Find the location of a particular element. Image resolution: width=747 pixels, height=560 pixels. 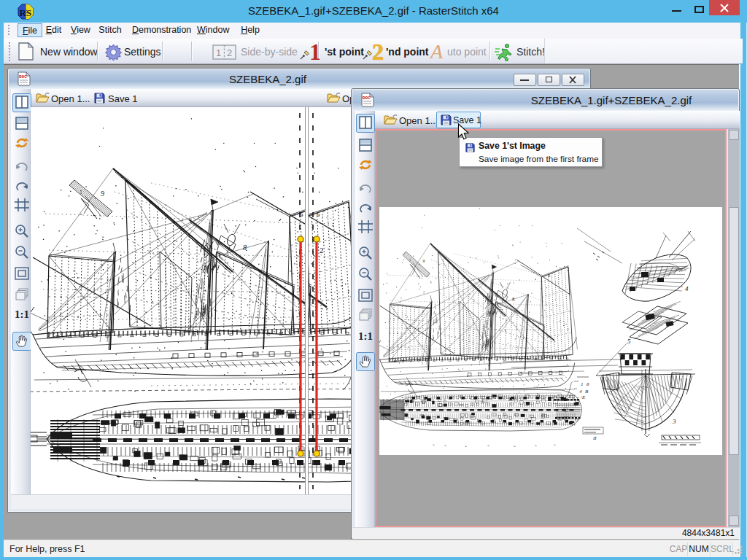

svg-text: II is located at coordinates (595, 438).